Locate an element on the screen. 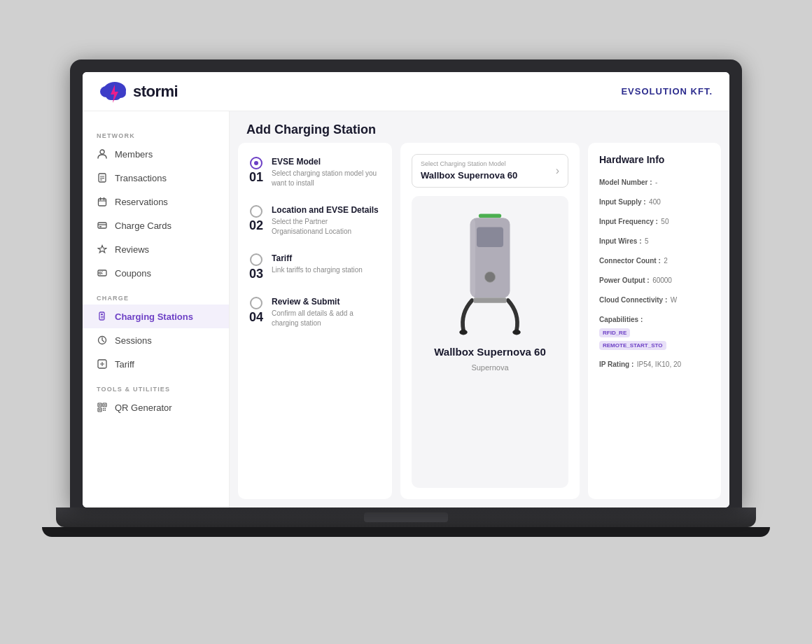 This screenshot has height=644, width=812. laptop-chin is located at coordinates (406, 532).